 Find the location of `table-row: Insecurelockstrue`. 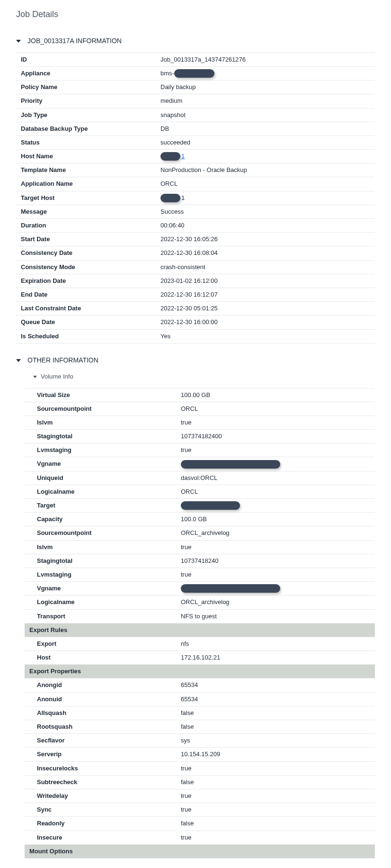

table-row: Insecurelockstrue is located at coordinates (200, 769).